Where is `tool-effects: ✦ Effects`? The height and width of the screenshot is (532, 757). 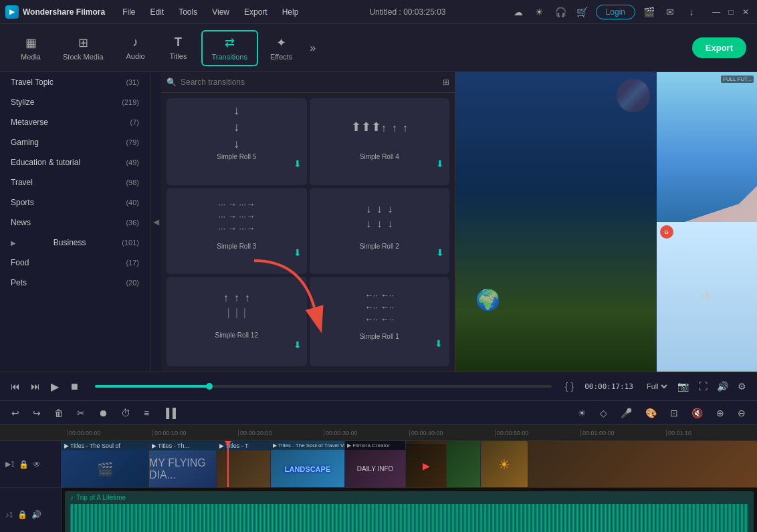 tool-effects: ✦ Effects is located at coordinates (281, 48).